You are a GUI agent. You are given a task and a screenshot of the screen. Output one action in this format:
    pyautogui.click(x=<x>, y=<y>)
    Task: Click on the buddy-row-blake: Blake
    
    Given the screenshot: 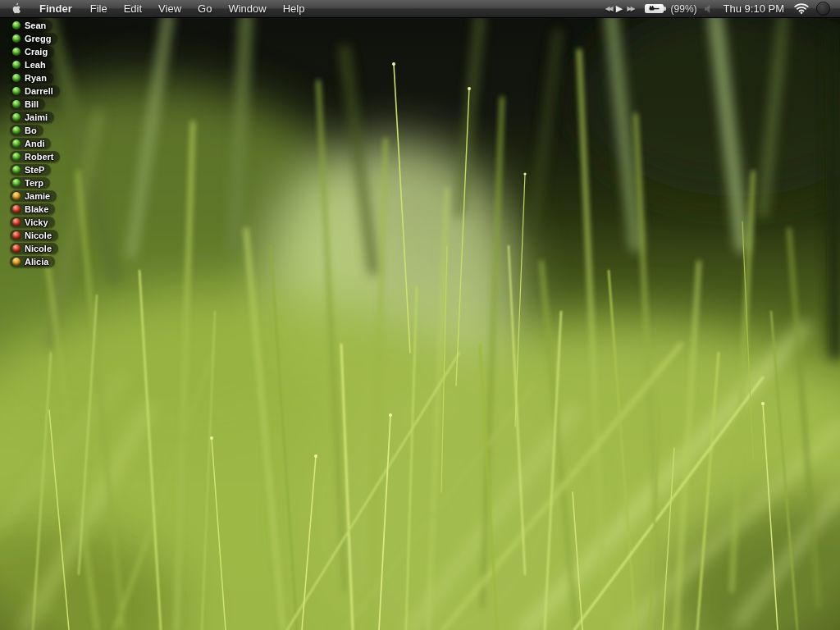 What is the action you would take?
    pyautogui.click(x=33, y=209)
    